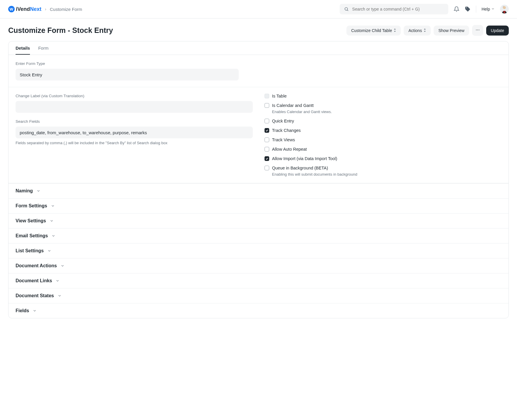  Describe the element at coordinates (383, 121) in the screenshot. I see `check-quick-entry: Quick Entry` at that location.